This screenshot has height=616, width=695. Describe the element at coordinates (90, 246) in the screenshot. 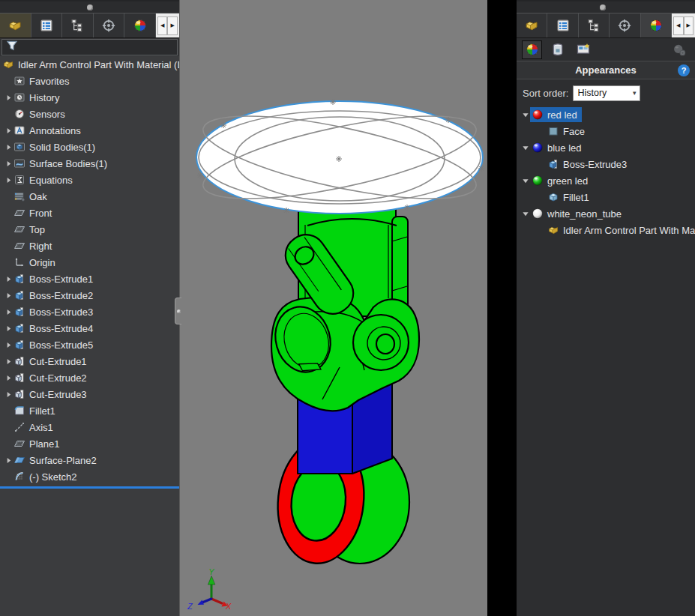

I see `feature-right: Right` at that location.